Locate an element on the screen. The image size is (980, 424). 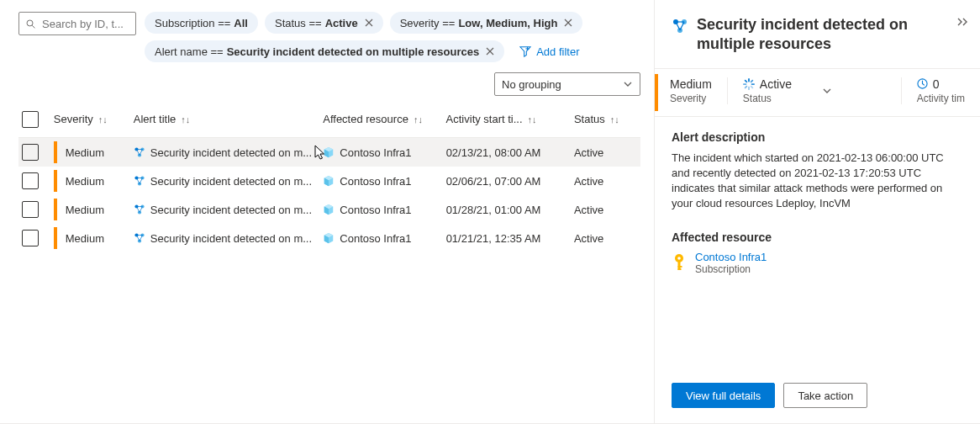
filter-label: Status == is located at coordinates (298, 24).